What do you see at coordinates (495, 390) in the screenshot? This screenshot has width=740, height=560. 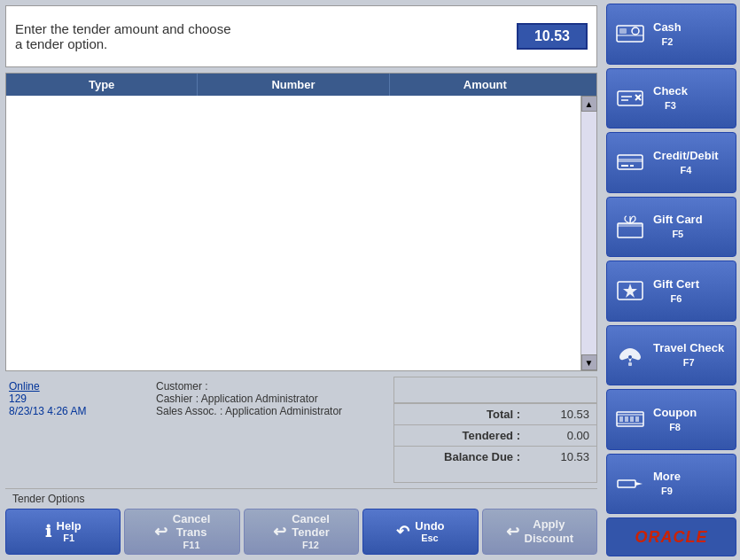 I see `totals-filler` at bounding box center [495, 390].